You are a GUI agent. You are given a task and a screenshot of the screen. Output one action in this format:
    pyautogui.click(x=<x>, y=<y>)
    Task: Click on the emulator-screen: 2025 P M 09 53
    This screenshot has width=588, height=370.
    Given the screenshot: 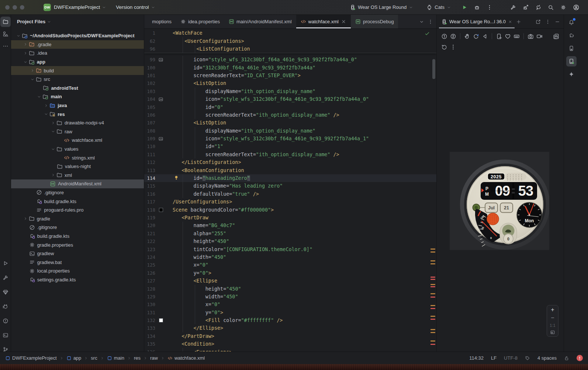 What is the action you would take?
    pyautogui.click(x=499, y=201)
    